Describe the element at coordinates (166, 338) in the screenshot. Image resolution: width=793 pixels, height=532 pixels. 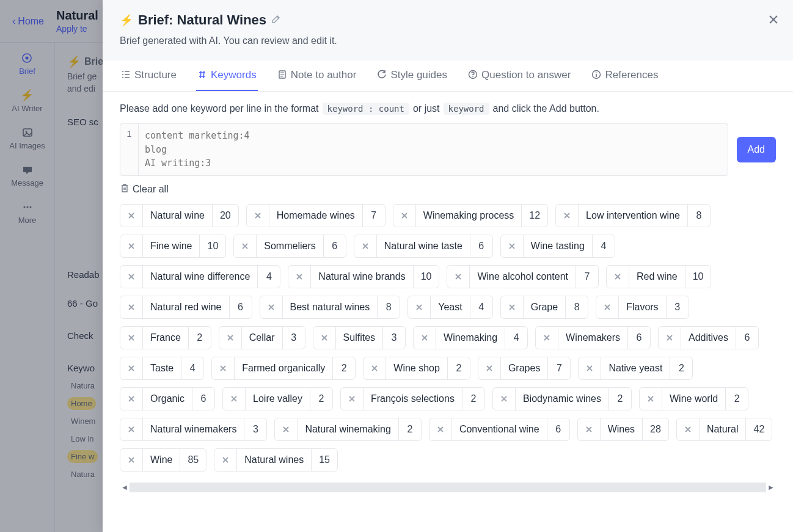
I see `keyword-label: France` at that location.